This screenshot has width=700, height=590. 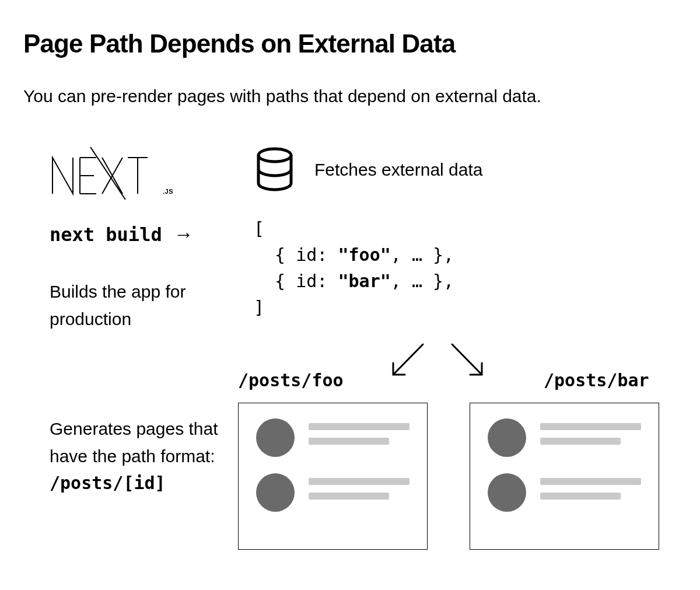 I want to click on page-preview-foo, so click(x=332, y=476).